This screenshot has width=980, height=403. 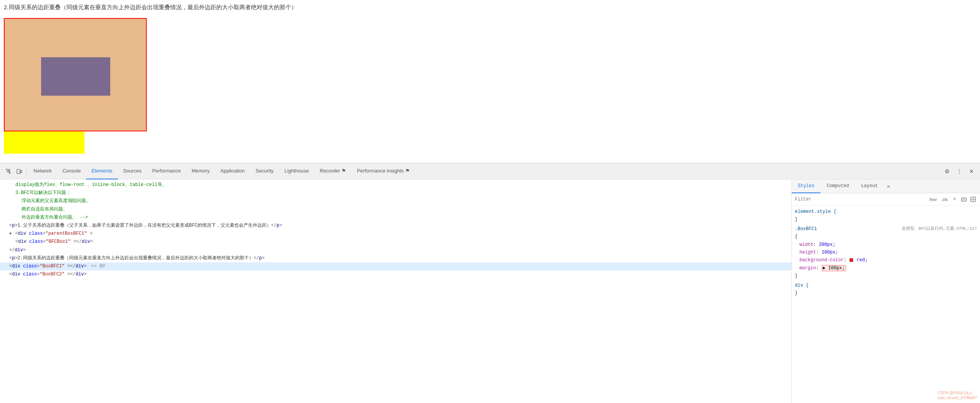 What do you see at coordinates (102, 171) in the screenshot?
I see `tab-elements: Elements` at bounding box center [102, 171].